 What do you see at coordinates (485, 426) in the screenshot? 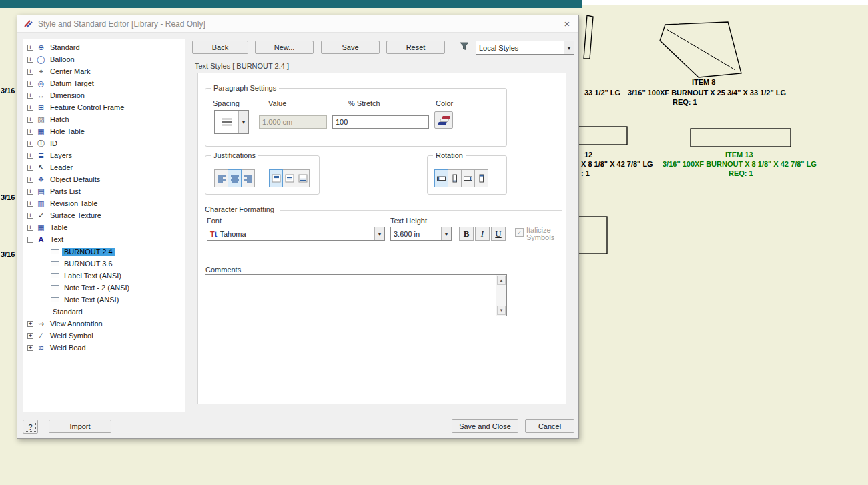
I see `save-and-close-button: Save and Close` at bounding box center [485, 426].